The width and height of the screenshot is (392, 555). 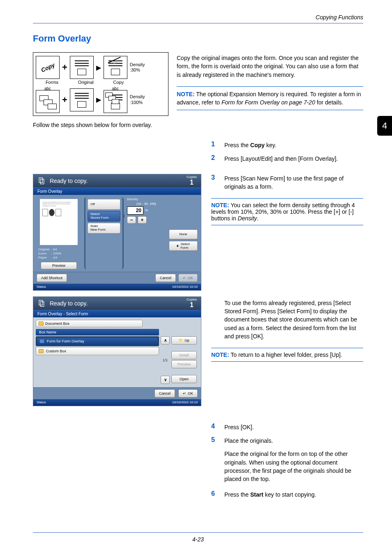 I want to click on scroll-up-button: ∧, so click(x=165, y=340).